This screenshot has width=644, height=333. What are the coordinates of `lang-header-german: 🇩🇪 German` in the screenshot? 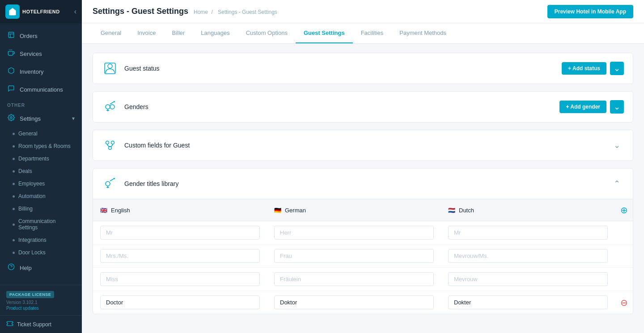 It's located at (354, 210).